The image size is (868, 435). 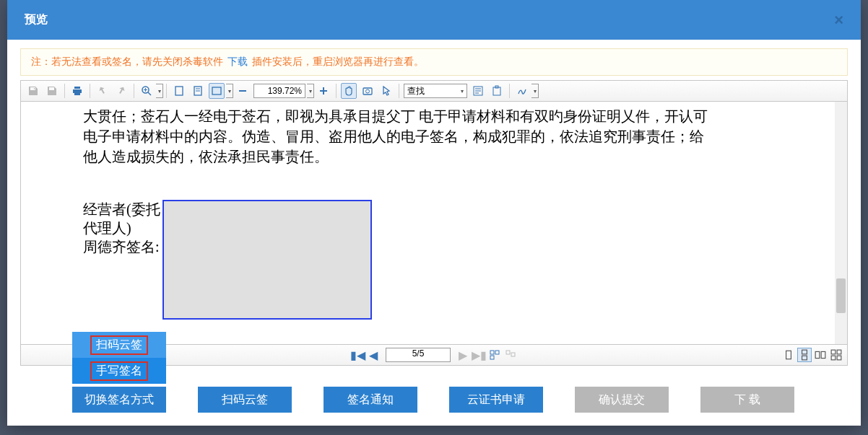 What do you see at coordinates (433, 116) in the screenshot?
I see `doc-line-cut: 大贯任；莶石人一经电于莶石，即视为具承目提父丁 电于甲请材料和有双旳身份证明乂件…` at bounding box center [433, 116].